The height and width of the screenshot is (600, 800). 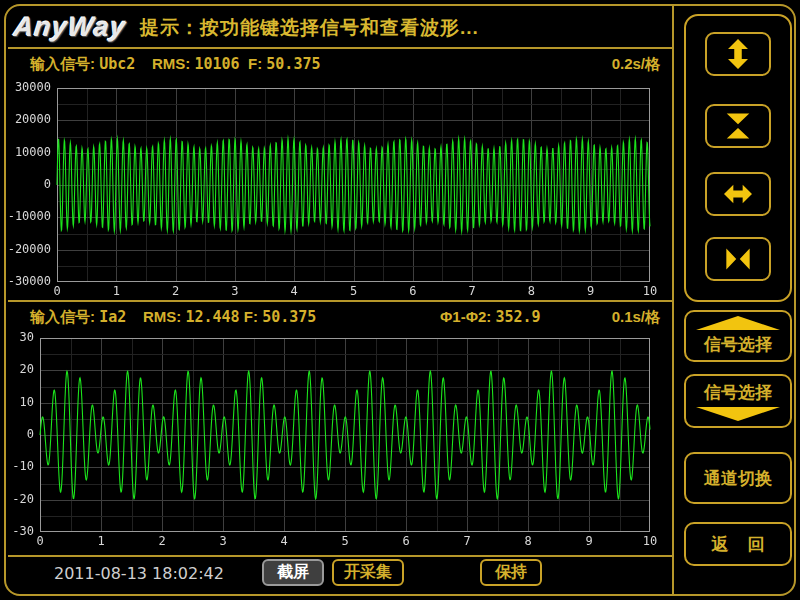 I want to click on compress-vertical-button, so click(x=738, y=126).